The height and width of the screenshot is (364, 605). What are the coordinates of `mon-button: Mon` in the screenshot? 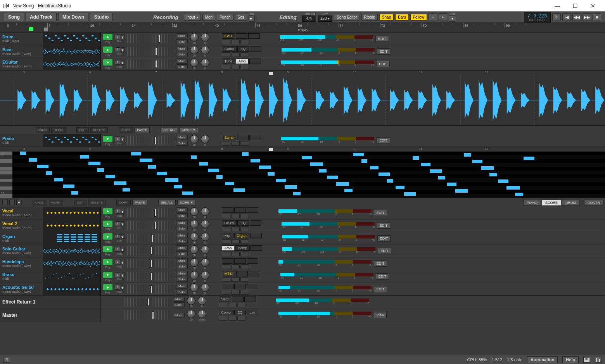 It's located at (209, 17).